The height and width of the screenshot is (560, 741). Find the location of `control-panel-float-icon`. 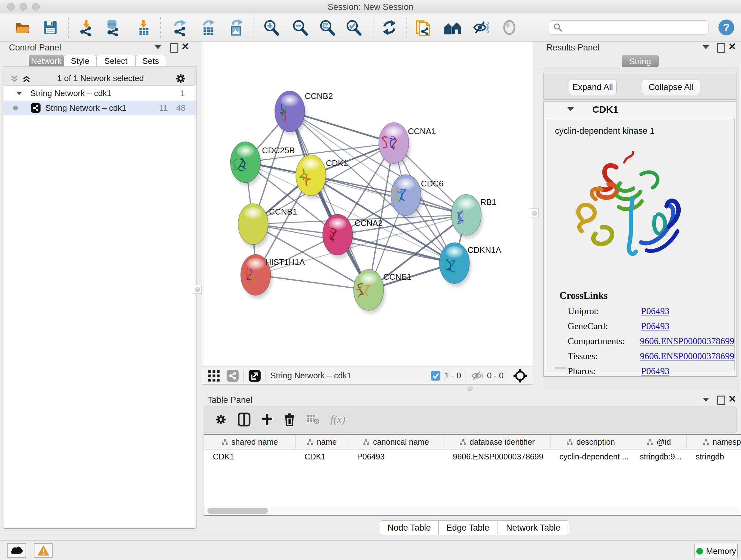

control-panel-float-icon is located at coordinates (174, 48).